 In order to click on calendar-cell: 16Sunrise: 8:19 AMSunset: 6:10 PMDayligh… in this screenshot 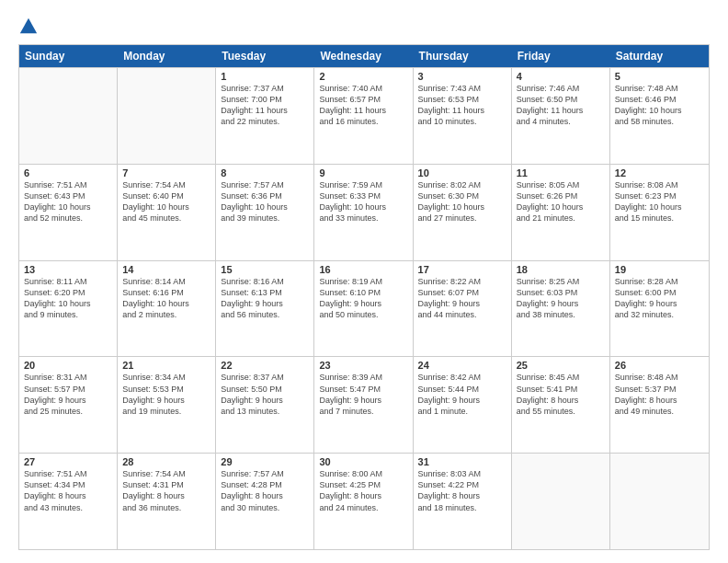, I will do `click(364, 309)`.